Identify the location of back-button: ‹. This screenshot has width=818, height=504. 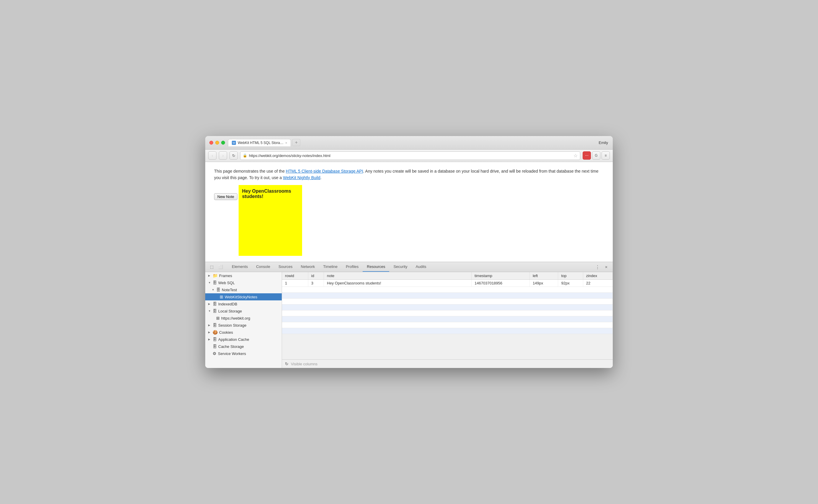
(212, 155).